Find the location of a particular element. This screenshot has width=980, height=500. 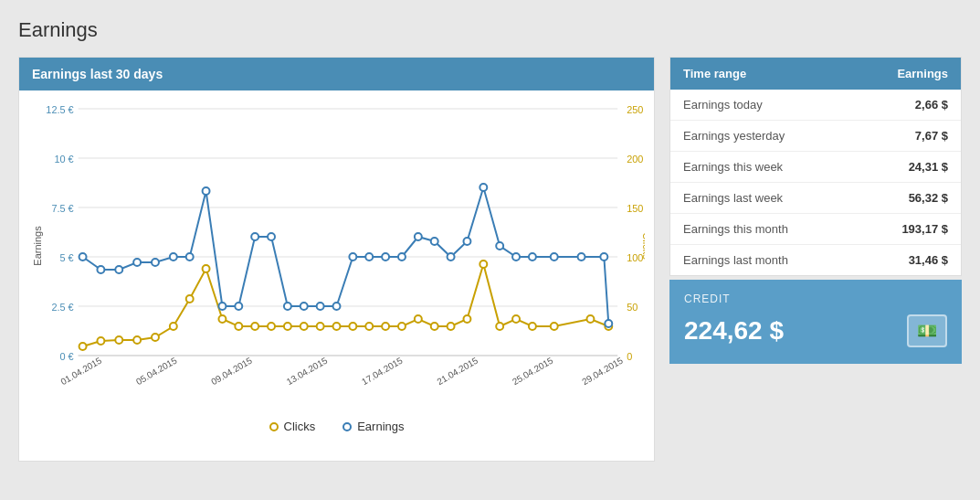

earnings-label: Earnings is located at coordinates (380, 426).